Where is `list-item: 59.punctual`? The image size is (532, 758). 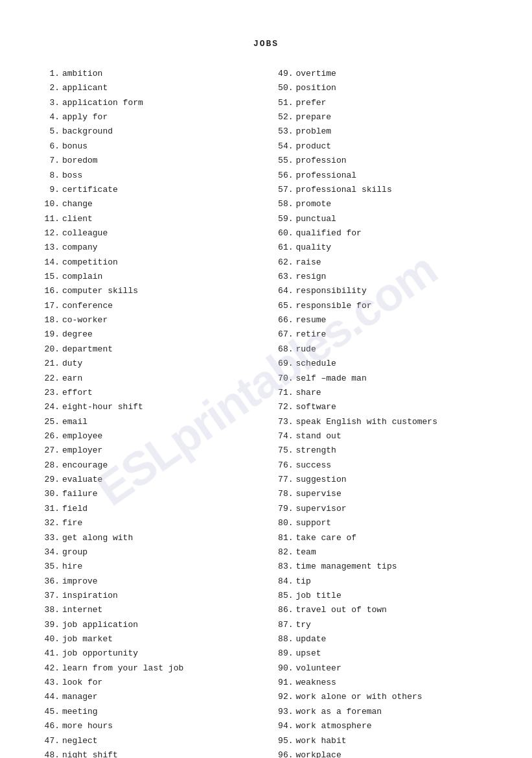
list-item: 59.punctual is located at coordinates (384, 219).